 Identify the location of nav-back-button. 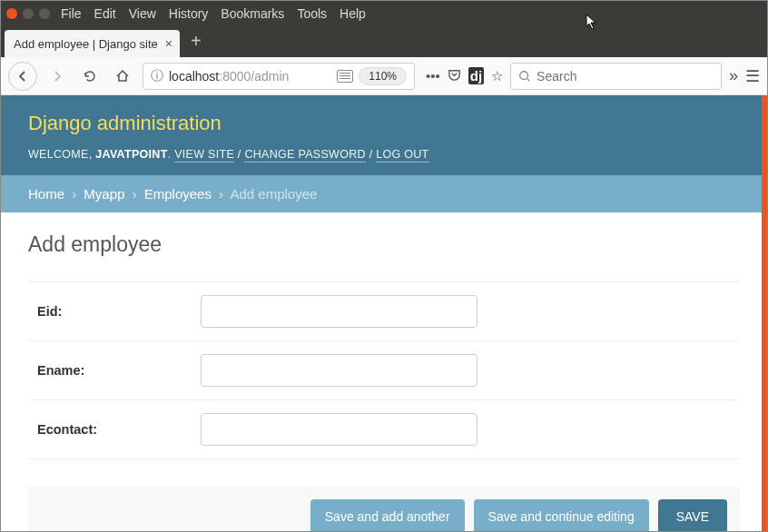
(23, 76).